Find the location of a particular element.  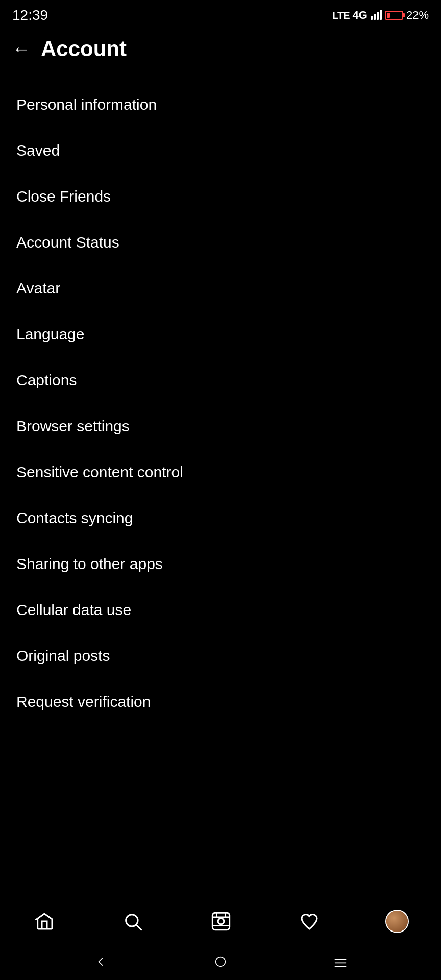

menu-item-cellular-data-use: Cellular data use is located at coordinates (220, 610).